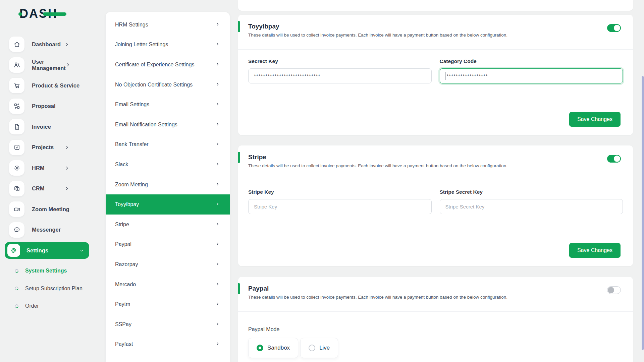  Describe the element at coordinates (168, 324) in the screenshot. I see `menu-item-sspay: SSPay` at that location.